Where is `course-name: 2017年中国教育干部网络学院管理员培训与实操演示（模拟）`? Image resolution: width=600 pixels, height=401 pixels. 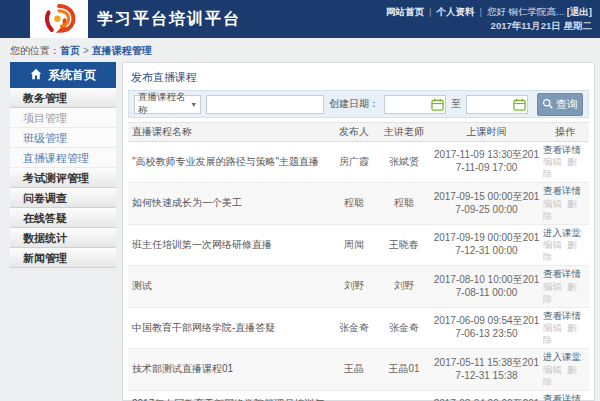
course-name: 2017年中国教育干部网络学院管理员培训与实操演示（模拟） is located at coordinates (230, 396).